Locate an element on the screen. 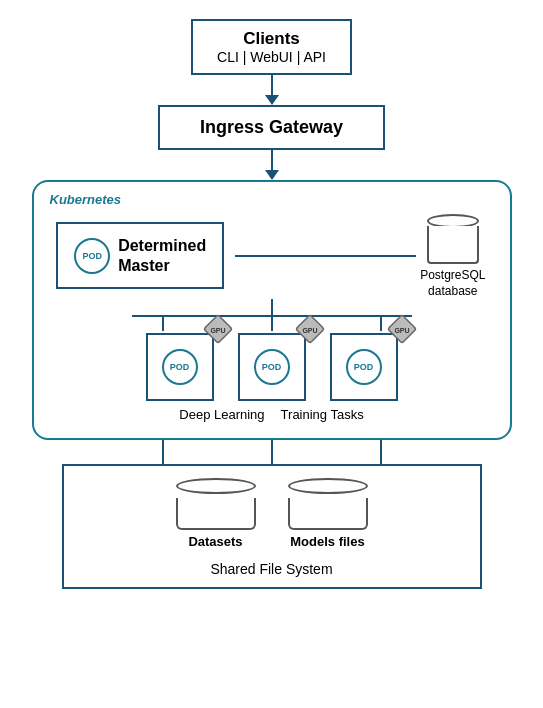 The image size is (543, 708). database-label: PostgreSQL database is located at coordinates (452, 284).